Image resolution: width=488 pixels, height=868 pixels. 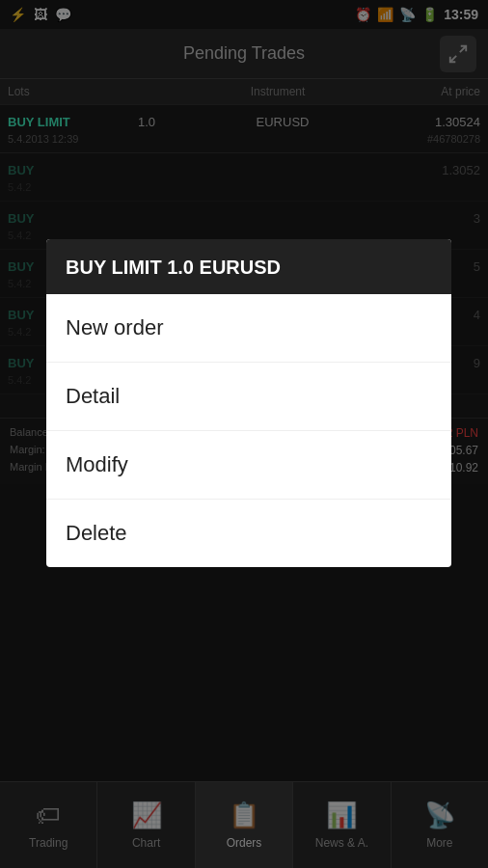 I want to click on context-delete: Delete, so click(x=249, y=533).